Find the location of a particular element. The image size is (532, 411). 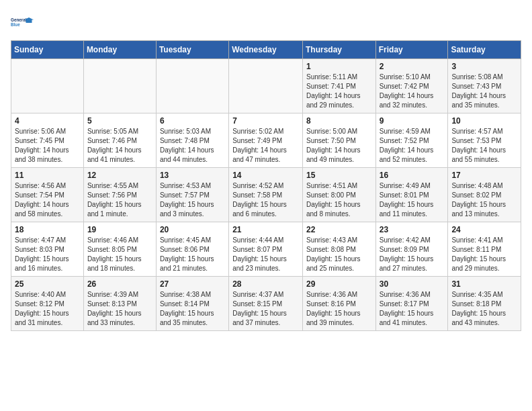

weekday-header-tuesday: Tuesday is located at coordinates (192, 50).